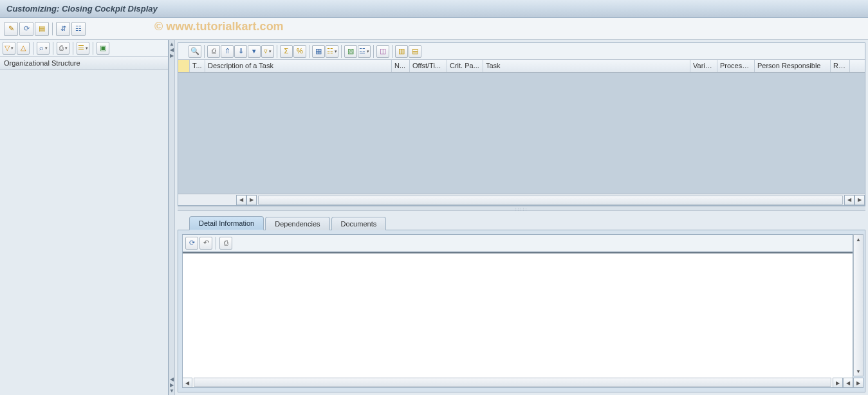 The height and width of the screenshot is (395, 868). Describe the element at coordinates (195, 51) in the screenshot. I see `details-icon: 🔍` at that location.